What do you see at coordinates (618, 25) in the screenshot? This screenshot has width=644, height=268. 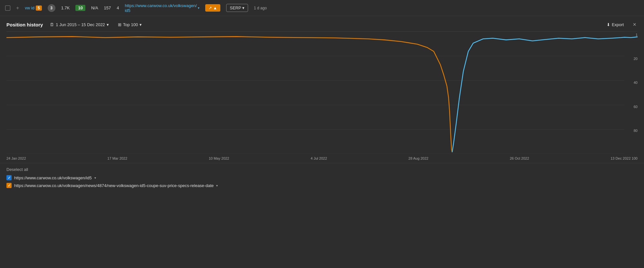 I see `export-label: Export` at bounding box center [618, 25].